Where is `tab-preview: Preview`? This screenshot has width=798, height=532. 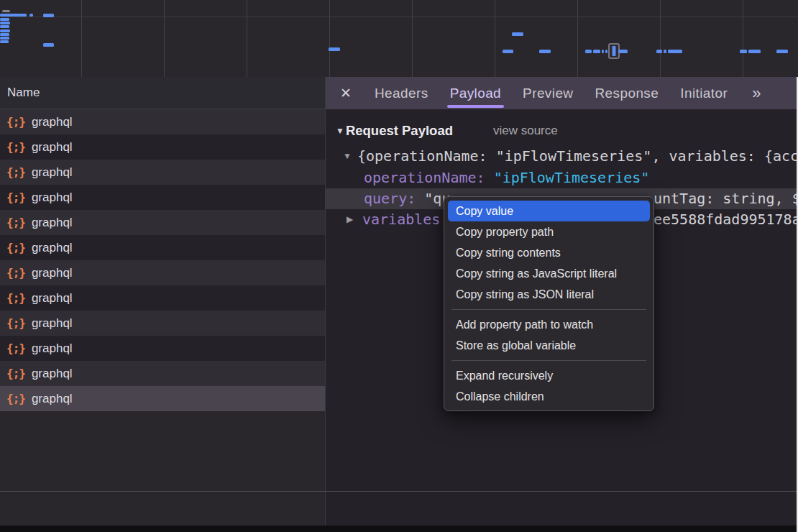
tab-preview: Preview is located at coordinates (548, 93).